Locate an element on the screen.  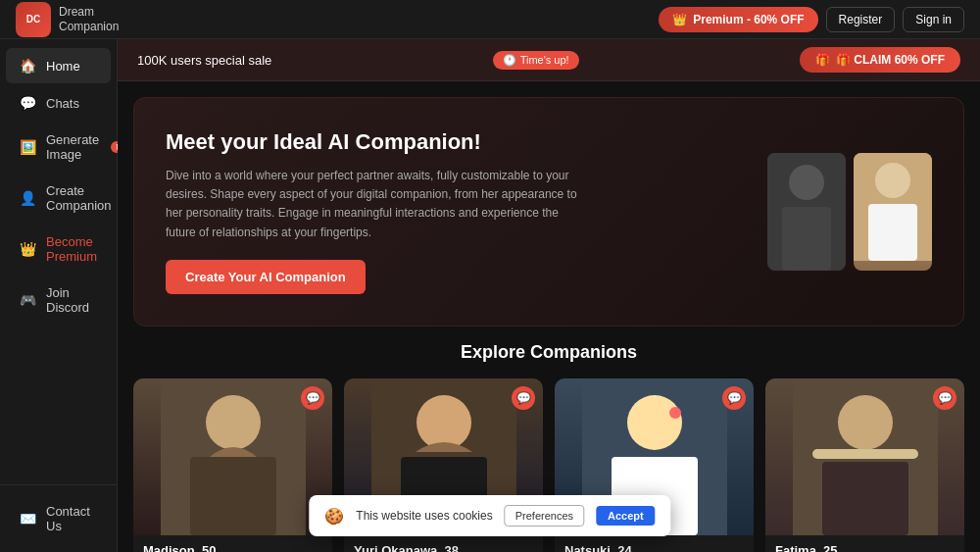
claim-label: 🎁 CLAIM 60% OFF is located at coordinates (890, 60).